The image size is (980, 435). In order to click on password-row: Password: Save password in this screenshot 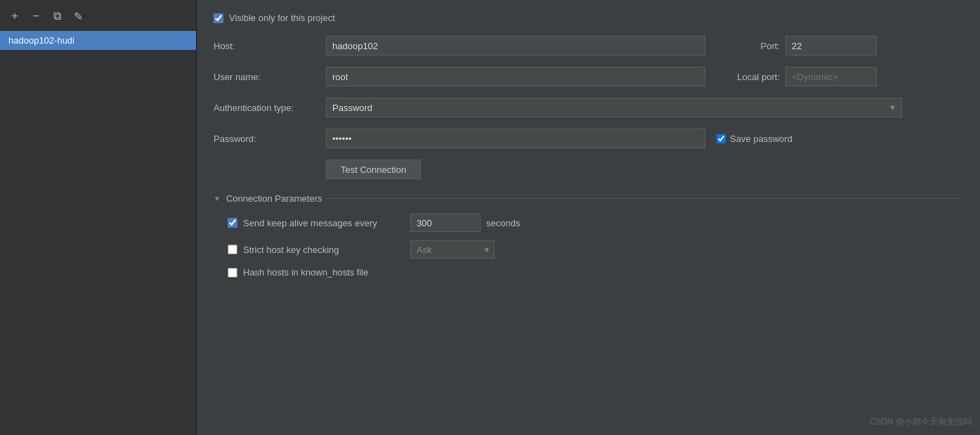, I will do `click(589, 138)`.